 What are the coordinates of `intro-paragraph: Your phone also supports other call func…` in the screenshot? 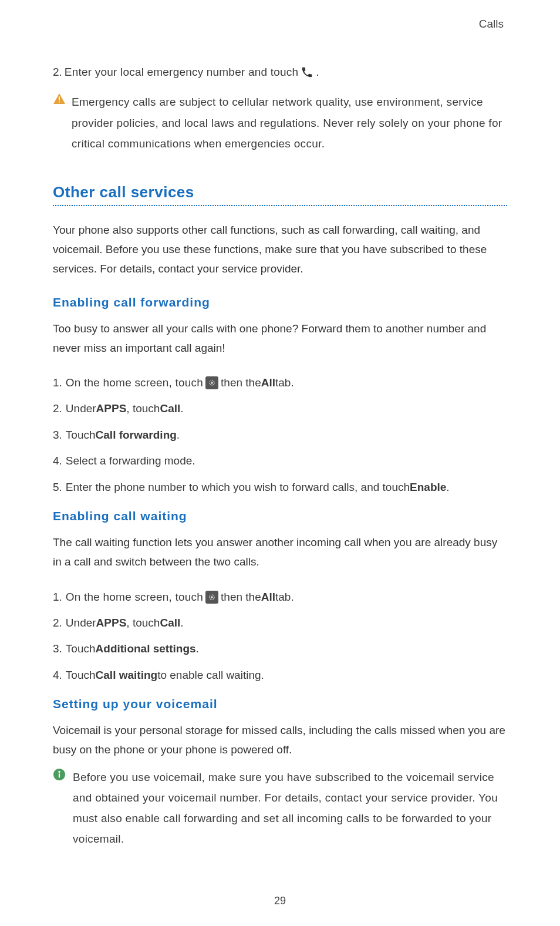 It's located at (280, 250).